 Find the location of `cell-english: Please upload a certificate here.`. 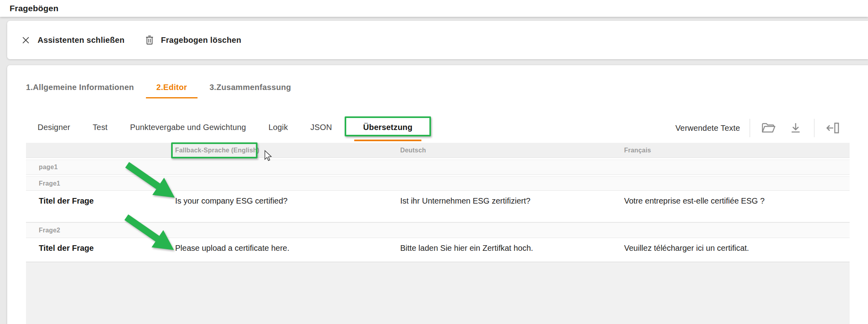

cell-english: Please upload a certificate here. is located at coordinates (285, 248).